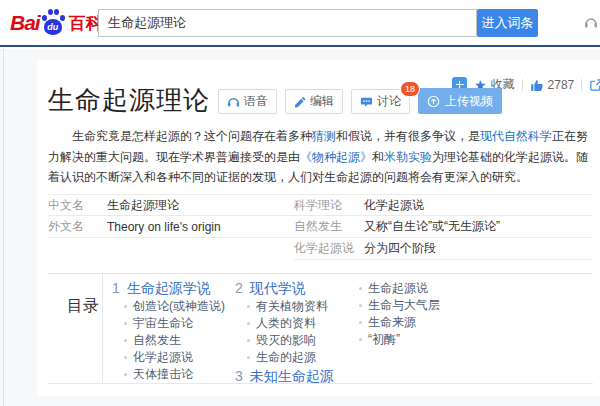 The height and width of the screenshot is (406, 600). What do you see at coordinates (239, 288) in the screenshot?
I see `catalog-heading-number: 2` at bounding box center [239, 288].